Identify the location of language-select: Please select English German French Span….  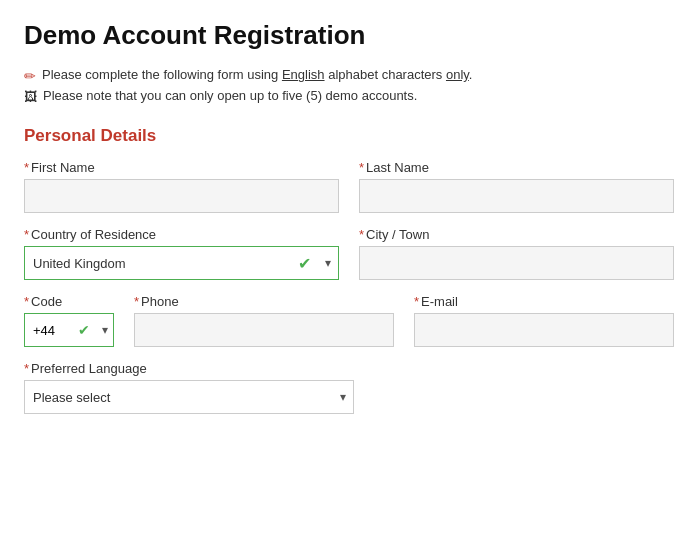
(189, 397).